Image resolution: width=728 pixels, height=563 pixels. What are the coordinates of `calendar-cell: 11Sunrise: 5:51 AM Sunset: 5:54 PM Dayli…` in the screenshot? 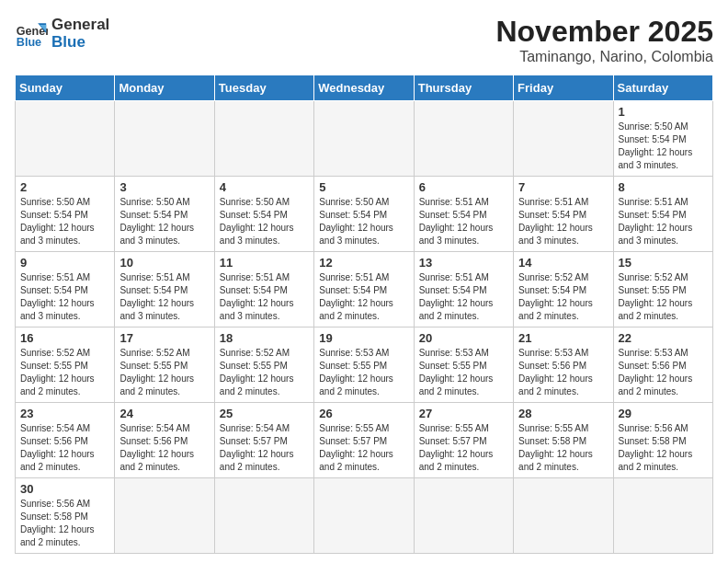 It's located at (264, 290).